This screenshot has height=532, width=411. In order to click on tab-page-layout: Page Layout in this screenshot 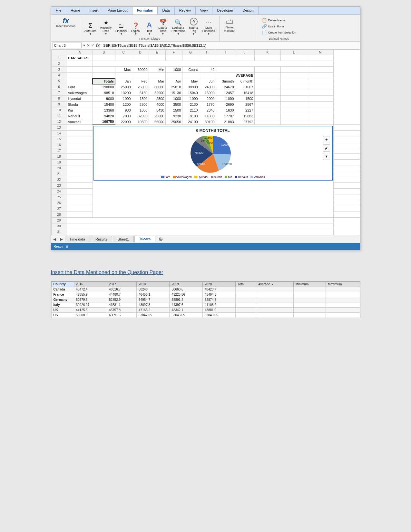, I will do `click(118, 11)`.